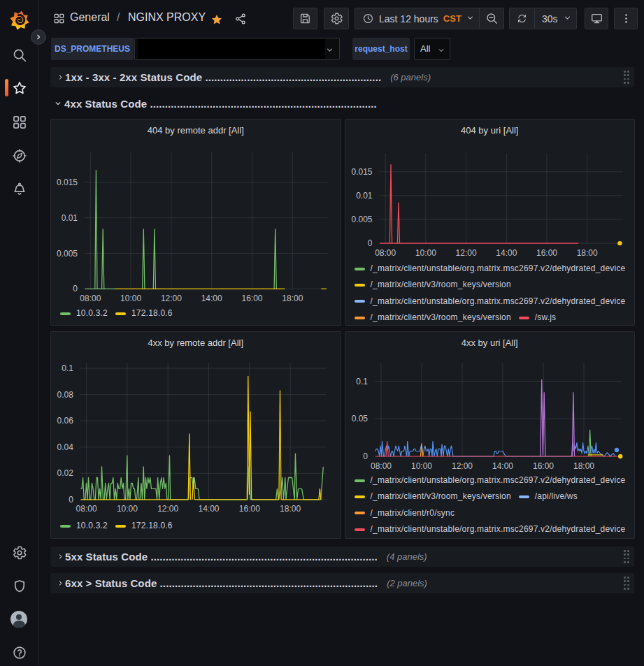 The height and width of the screenshot is (666, 644). Describe the element at coordinates (359, 419) in the screenshot. I see `svg-text: 0.05` at that location.